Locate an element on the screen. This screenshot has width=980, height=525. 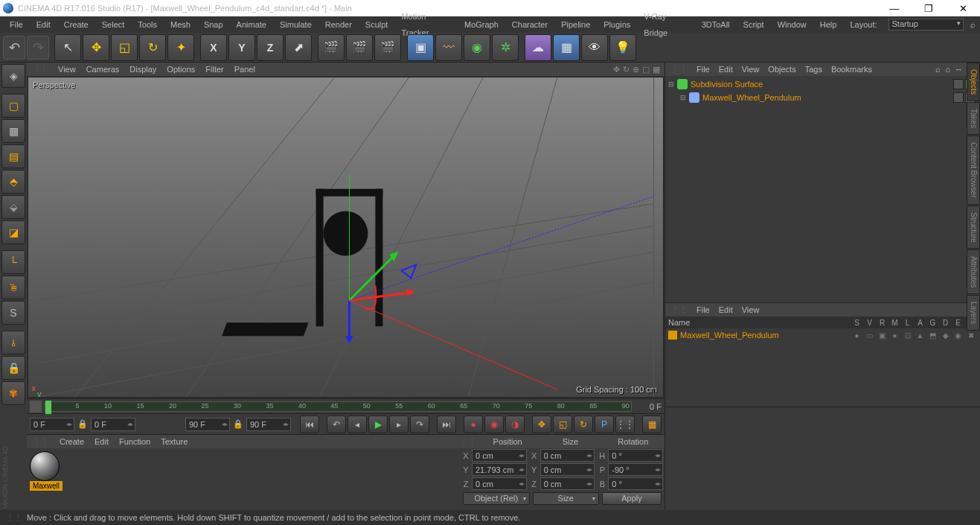
obj-menu-edit: Edit is located at coordinates (726, 69).